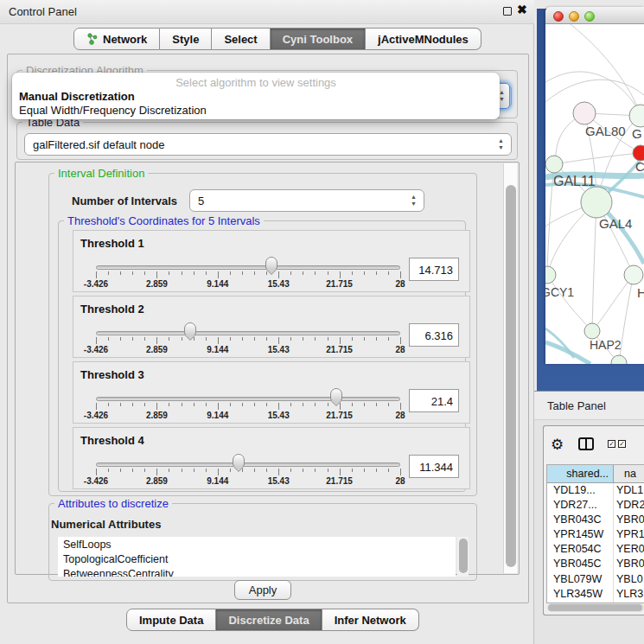 The image size is (644, 644). Describe the element at coordinates (318, 39) in the screenshot. I see `tab-cyni-toolbox: Cyni Toolbox` at that location.